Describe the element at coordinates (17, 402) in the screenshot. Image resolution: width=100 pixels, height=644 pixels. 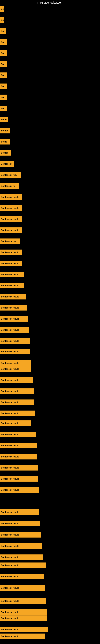
I see `bar-item-37: Bottleneck result` at that location.